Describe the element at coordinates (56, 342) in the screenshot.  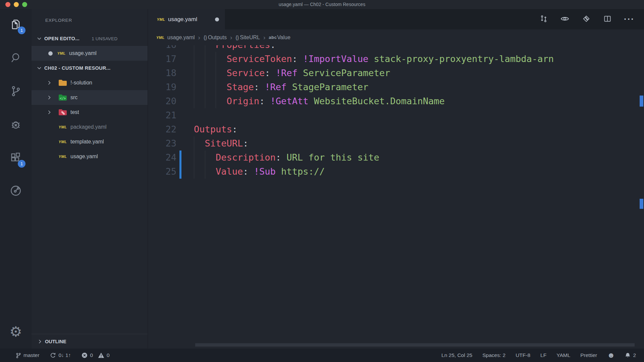
I see `outline-label: OUTLINE` at that location.